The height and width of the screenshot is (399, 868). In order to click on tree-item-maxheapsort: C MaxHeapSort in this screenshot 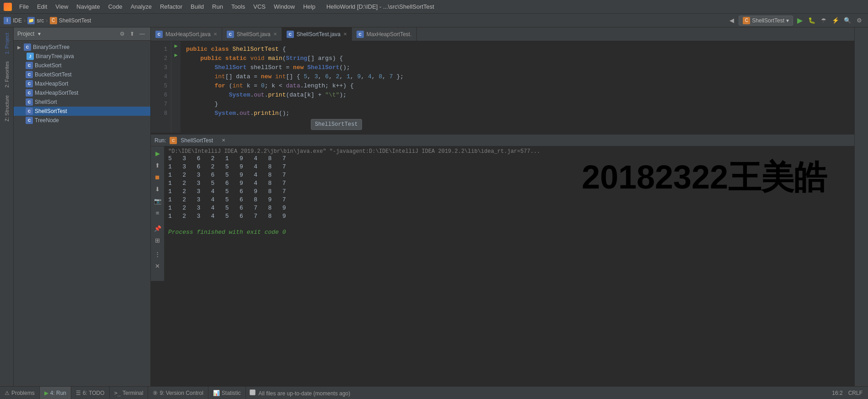, I will do `click(82, 84)`.